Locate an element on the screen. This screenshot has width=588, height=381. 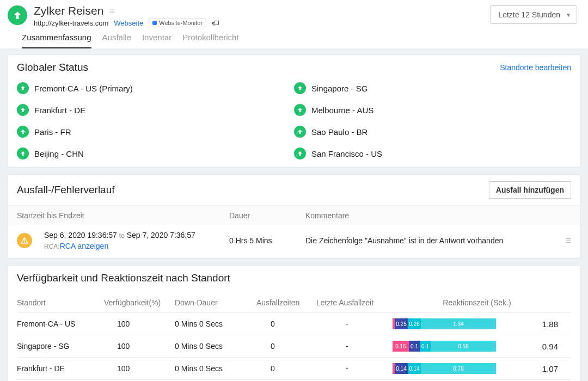
location-item: Melbourne - AUS is located at coordinates (432, 110).